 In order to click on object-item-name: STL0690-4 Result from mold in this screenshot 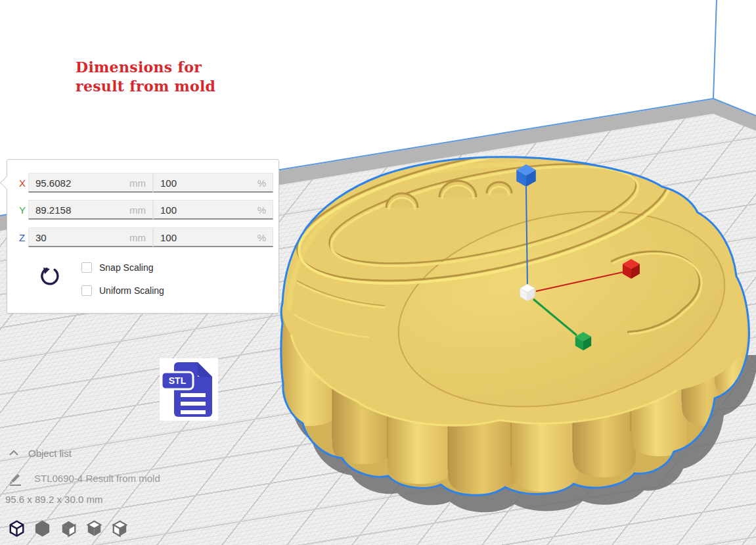, I will do `click(97, 479)`.